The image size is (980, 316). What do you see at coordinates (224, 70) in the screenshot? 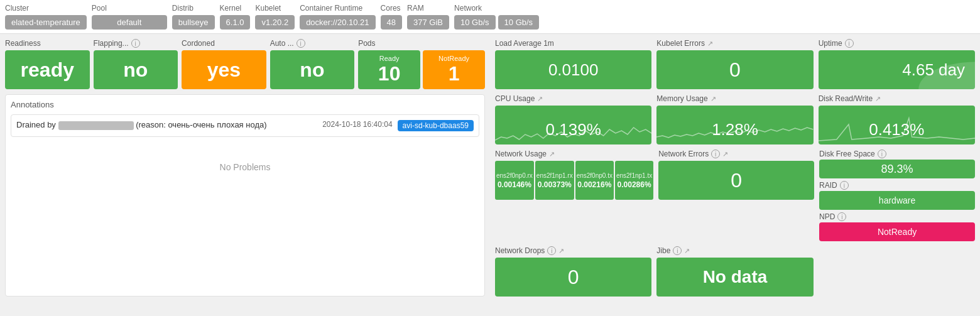
I see `cordoned-value: yes` at bounding box center [224, 70].